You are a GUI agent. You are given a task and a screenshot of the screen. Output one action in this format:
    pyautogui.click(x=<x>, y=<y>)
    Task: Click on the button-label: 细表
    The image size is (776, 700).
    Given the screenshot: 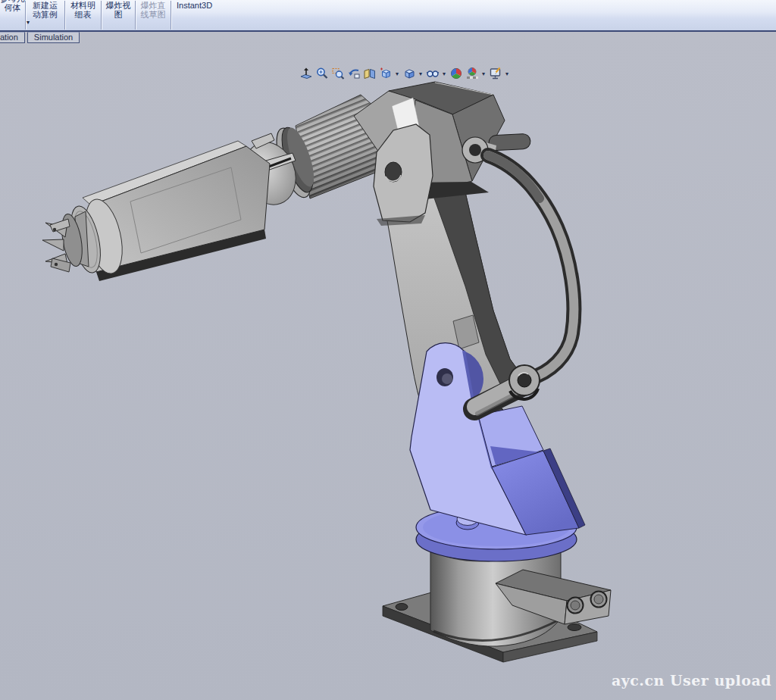 What is the action you would take?
    pyautogui.click(x=83, y=15)
    